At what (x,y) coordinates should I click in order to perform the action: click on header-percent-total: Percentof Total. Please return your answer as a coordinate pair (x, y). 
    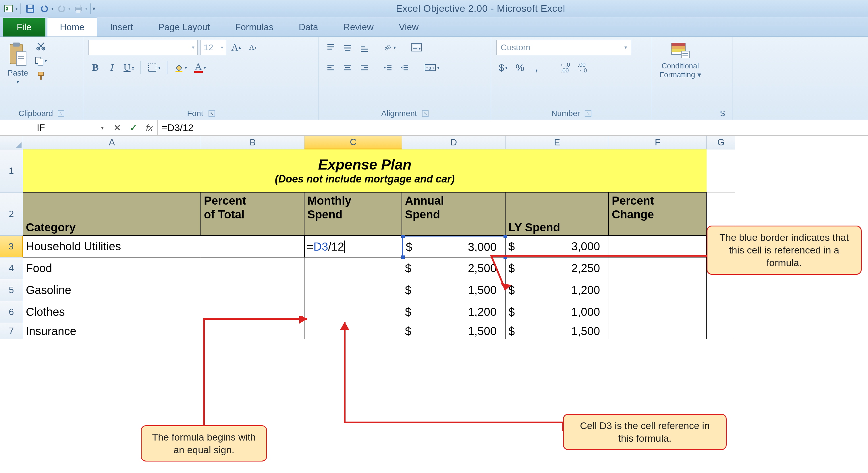
    Looking at the image, I should click on (253, 214).